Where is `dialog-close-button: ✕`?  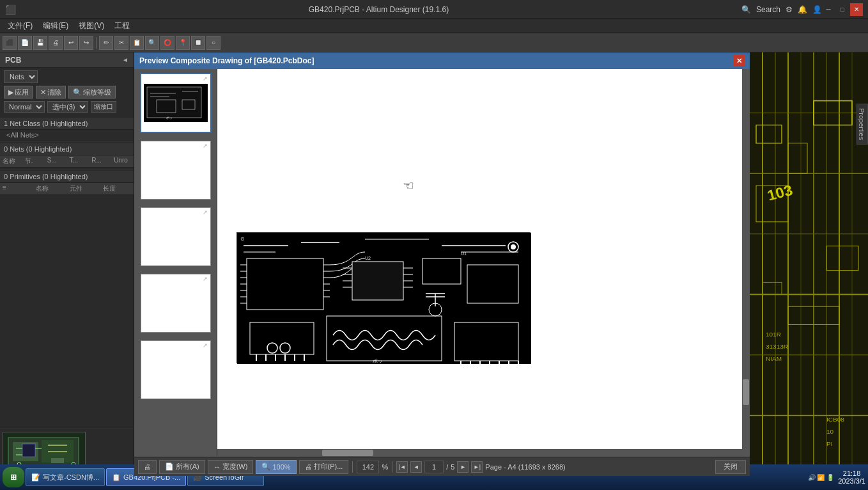
dialog-close-button: ✕ is located at coordinates (739, 61).